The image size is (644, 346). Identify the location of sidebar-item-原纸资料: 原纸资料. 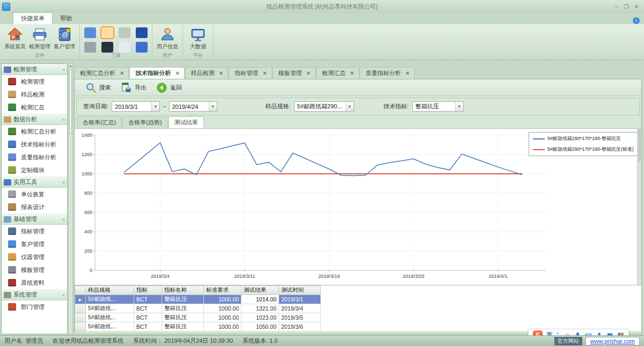
(34, 283).